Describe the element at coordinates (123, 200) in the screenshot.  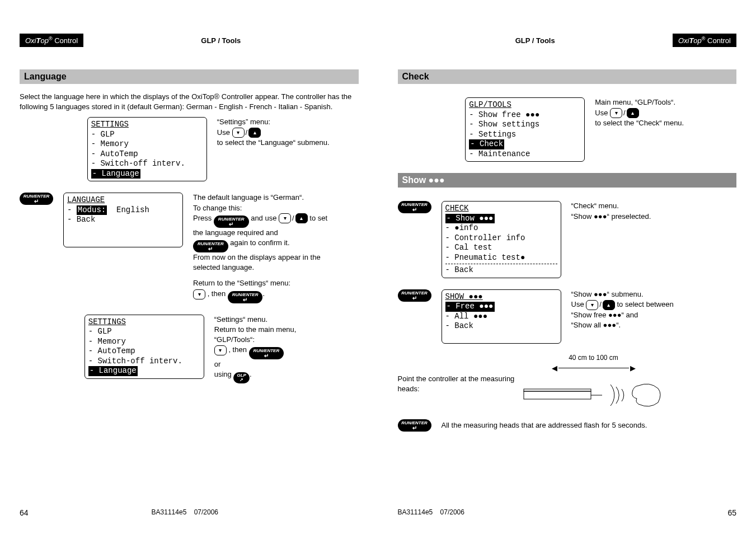
I see `lcd-title: LANGUAGE` at that location.